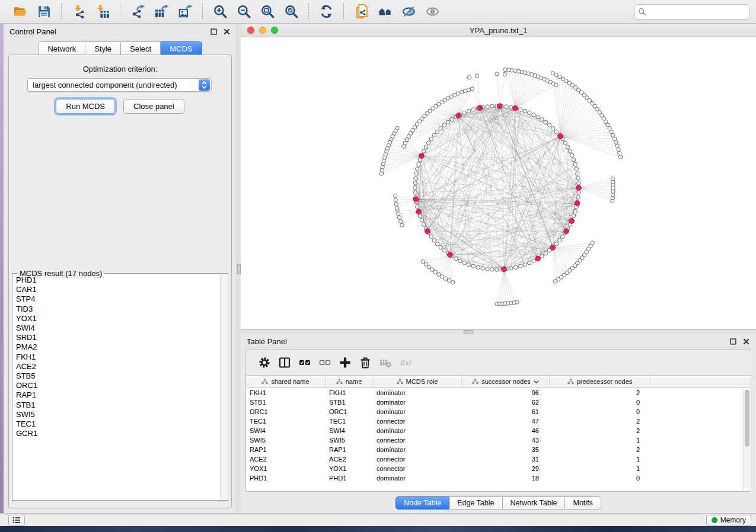 The image size is (756, 532). Describe the element at coordinates (406, 363) in the screenshot. I see `function-builder-button-disabled: f(x)` at that location.